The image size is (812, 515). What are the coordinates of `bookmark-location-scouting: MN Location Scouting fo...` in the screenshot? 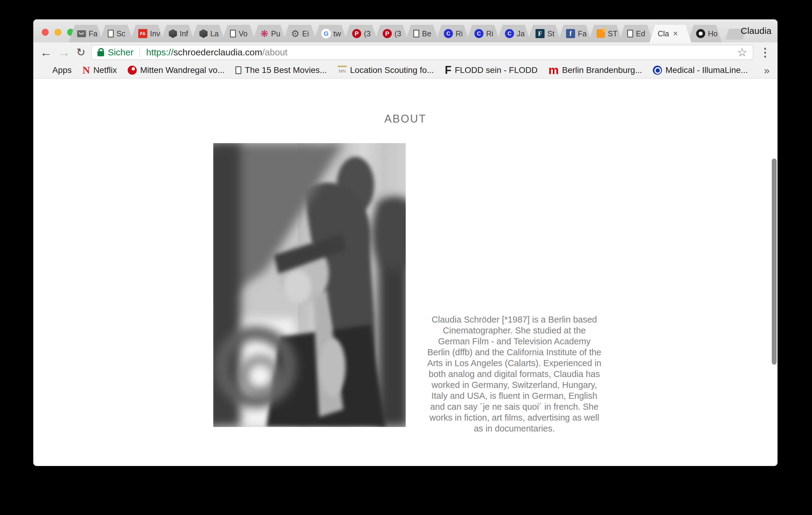 It's located at (386, 70).